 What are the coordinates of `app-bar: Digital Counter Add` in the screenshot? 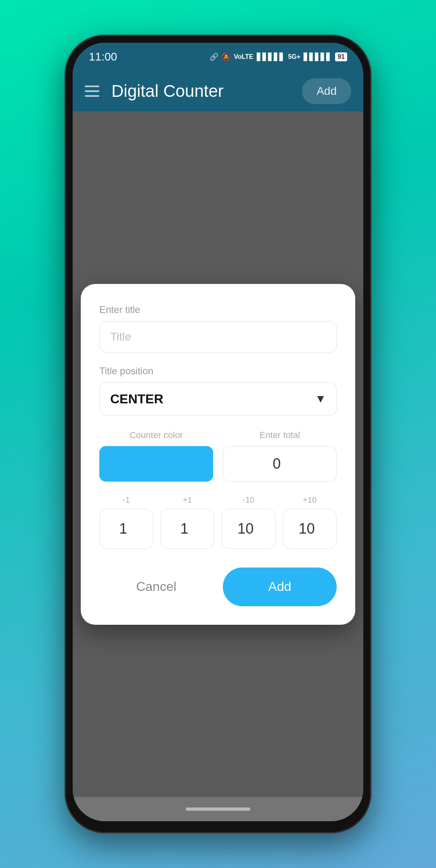 It's located at (218, 91).